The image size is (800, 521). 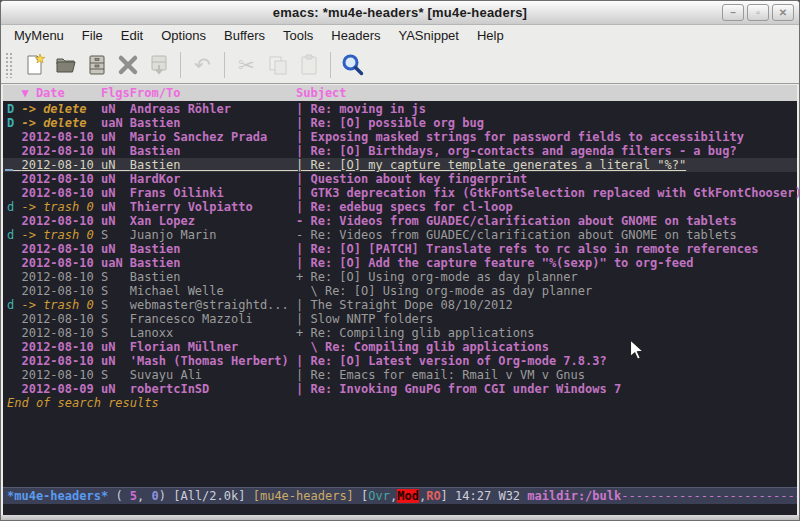 What do you see at coordinates (452, 361) in the screenshot?
I see `col-subj: | Re: [O] Latest version of Org-mode 7.8…` at bounding box center [452, 361].